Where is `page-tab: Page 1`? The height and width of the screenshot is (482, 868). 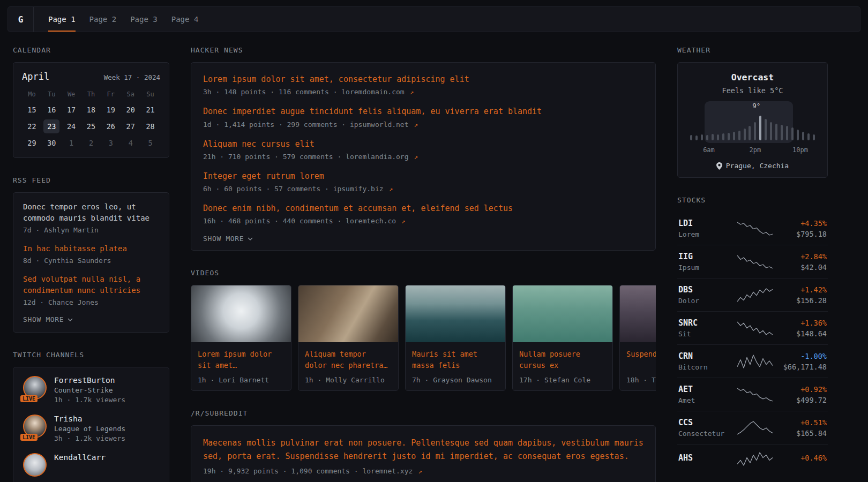 page-tab: Page 1 is located at coordinates (62, 19).